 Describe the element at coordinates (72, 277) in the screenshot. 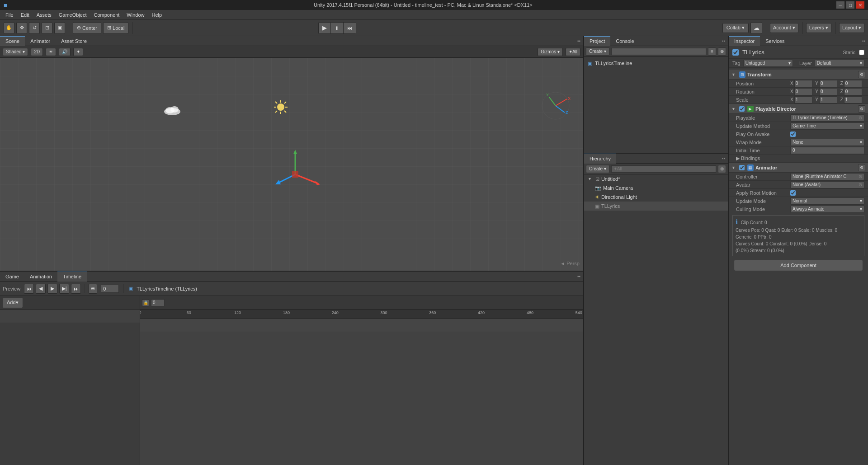

I see `tab-timeline: Timeline` at that location.